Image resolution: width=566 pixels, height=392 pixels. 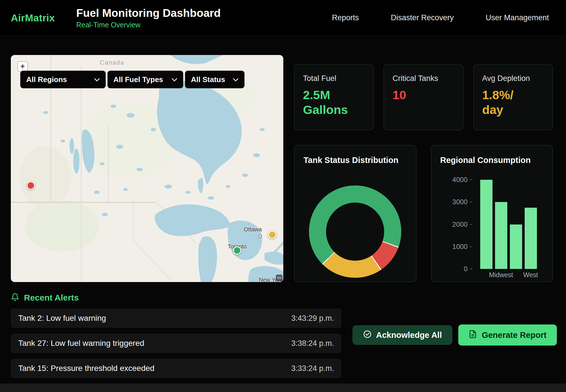 What do you see at coordinates (367, 335) in the screenshot?
I see `circle-check-icon` at bounding box center [367, 335].